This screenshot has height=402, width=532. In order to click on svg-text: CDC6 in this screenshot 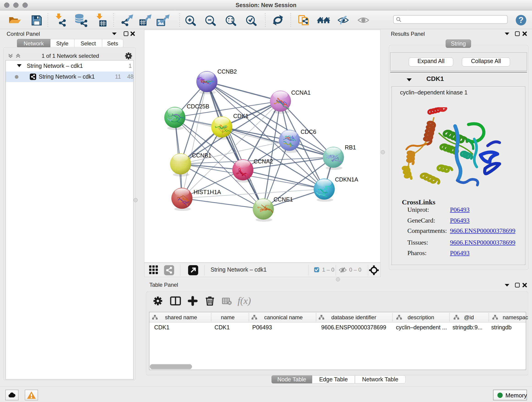, I will do `click(308, 132)`.